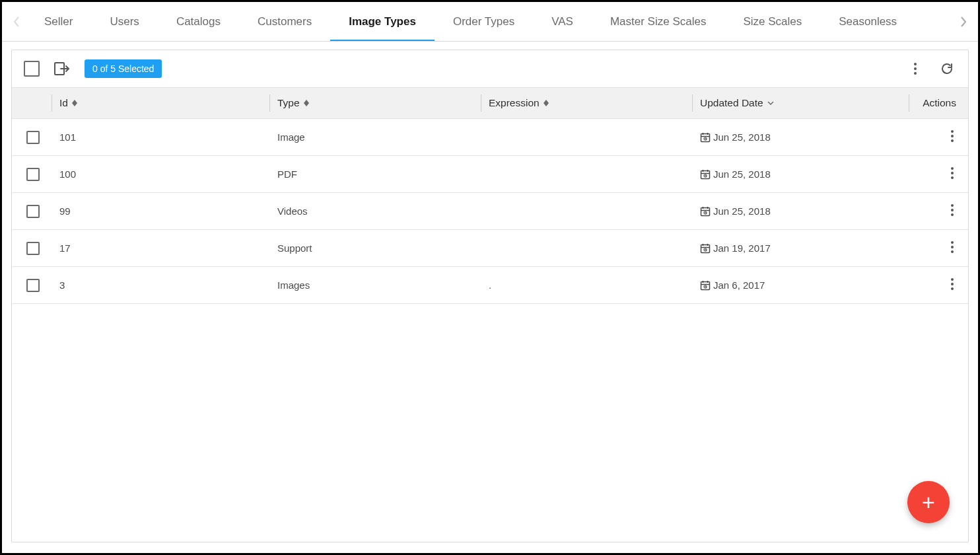  I want to click on tabs-scroll-right, so click(963, 21).